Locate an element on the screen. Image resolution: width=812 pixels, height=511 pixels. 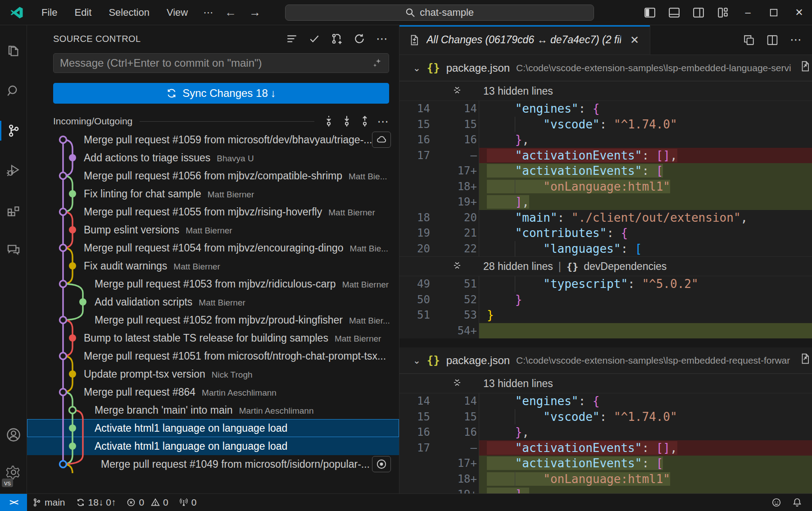
diff-line: 4951 "typescript": "^5.0.2" is located at coordinates (606, 284).